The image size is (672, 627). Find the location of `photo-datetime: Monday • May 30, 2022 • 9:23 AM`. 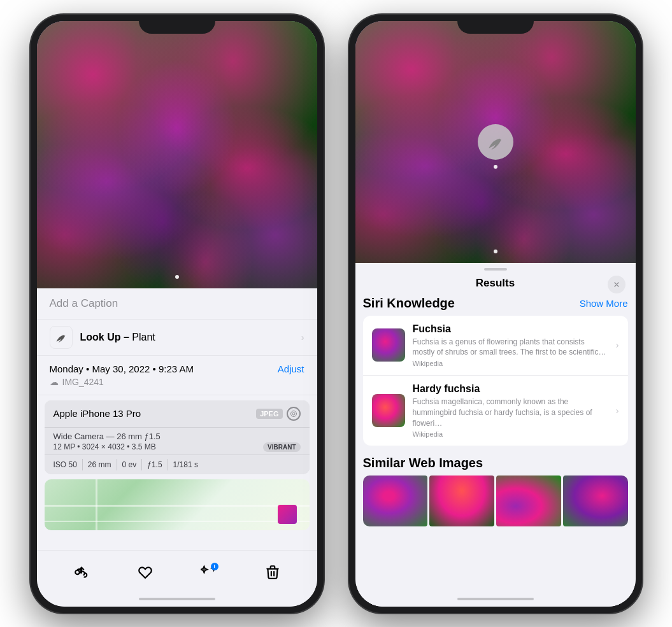

photo-datetime: Monday • May 30, 2022 • 9:23 AM is located at coordinates (122, 369).